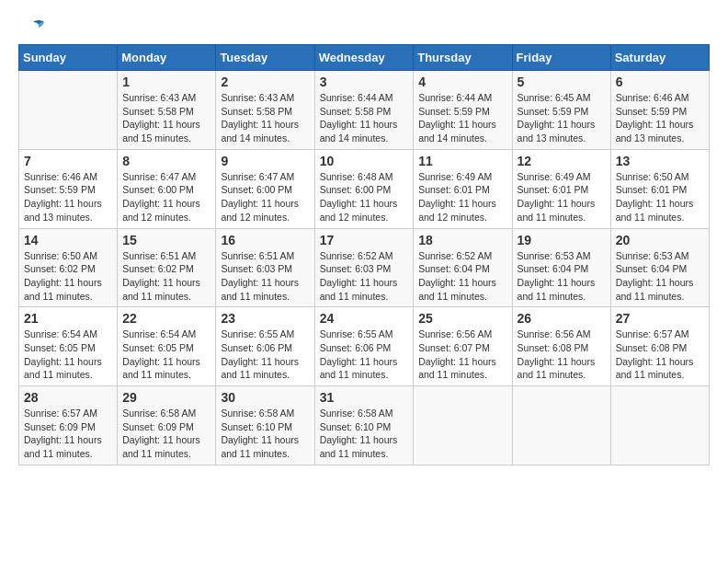 The image size is (728, 563). I want to click on day-cell: 14 Sunrise: 6:50 AM Sunset: 6:02 PM Dayl…, so click(68, 268).